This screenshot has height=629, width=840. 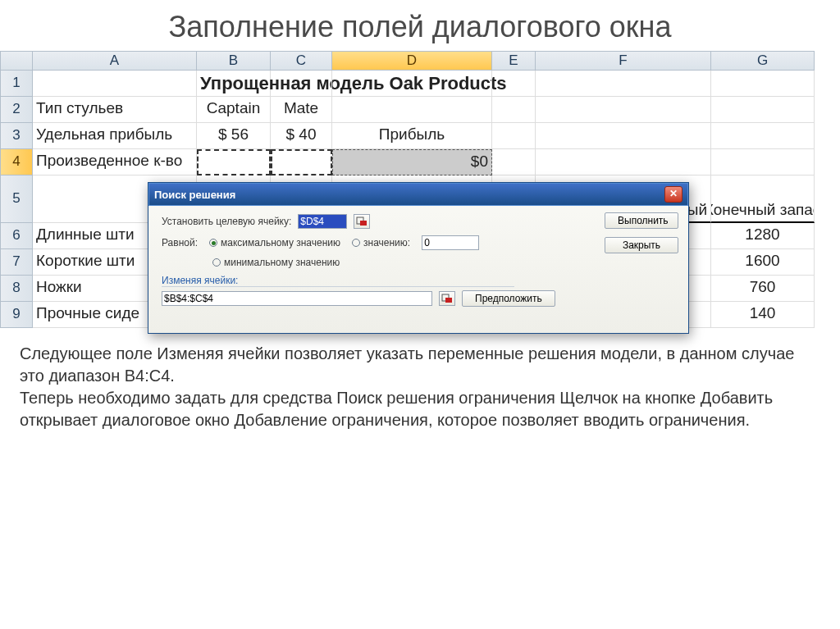 What do you see at coordinates (641, 221) in the screenshot?
I see `run-button: Выполнить` at bounding box center [641, 221].